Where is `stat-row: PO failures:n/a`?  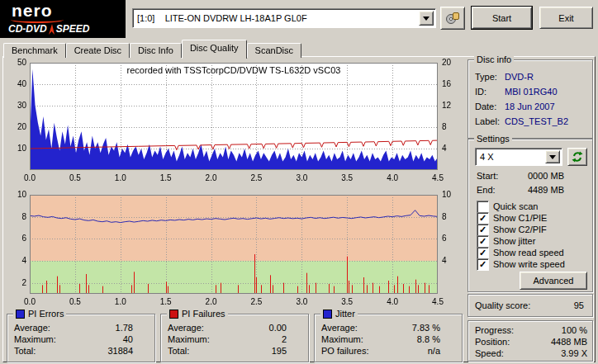 stat-row: PO failures:n/a is located at coordinates (381, 351).